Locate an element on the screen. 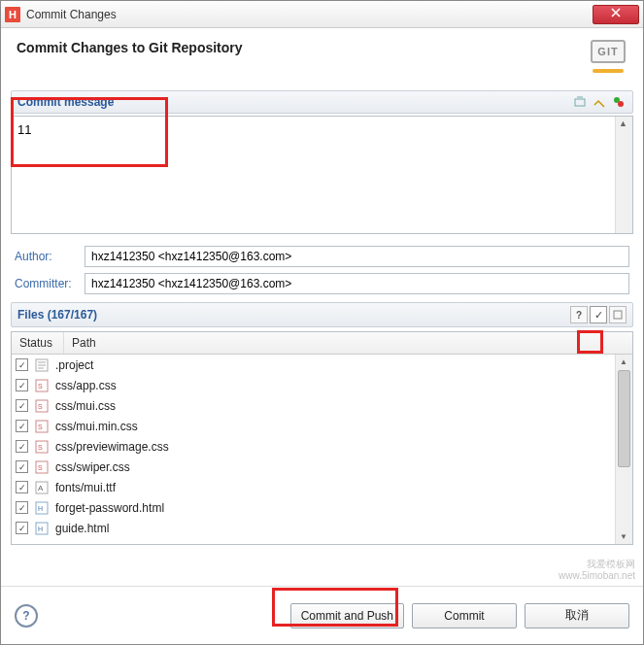 This screenshot has height=645, width=644. col-path: Path is located at coordinates (348, 343).